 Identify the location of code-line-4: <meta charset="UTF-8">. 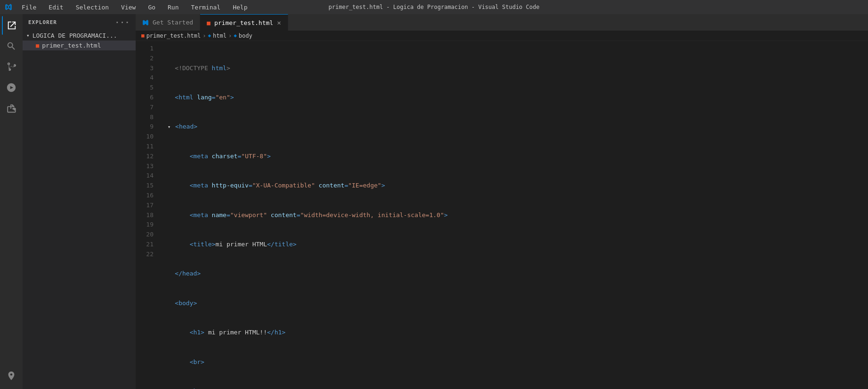
(514, 156).